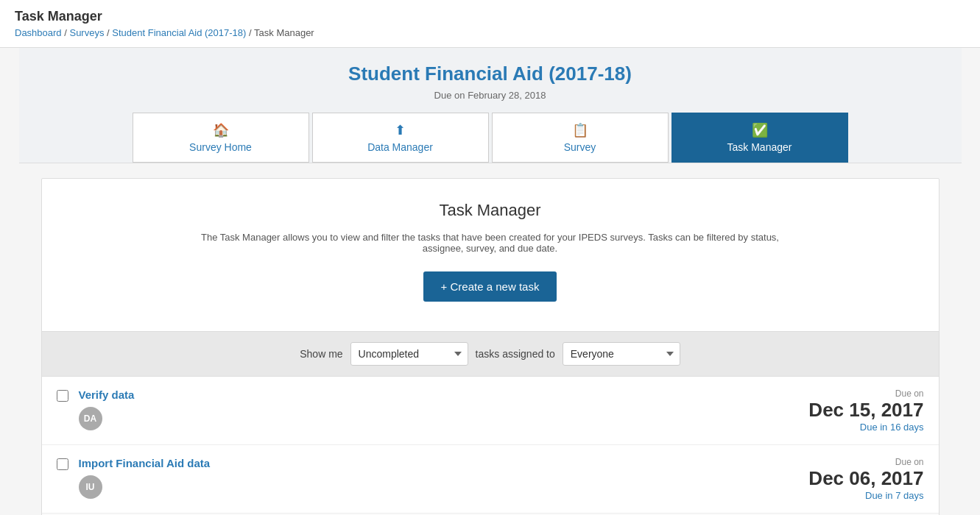 The height and width of the screenshot is (515, 980). What do you see at coordinates (866, 496) in the screenshot?
I see `task-2-due-days: Due in 7 days` at bounding box center [866, 496].